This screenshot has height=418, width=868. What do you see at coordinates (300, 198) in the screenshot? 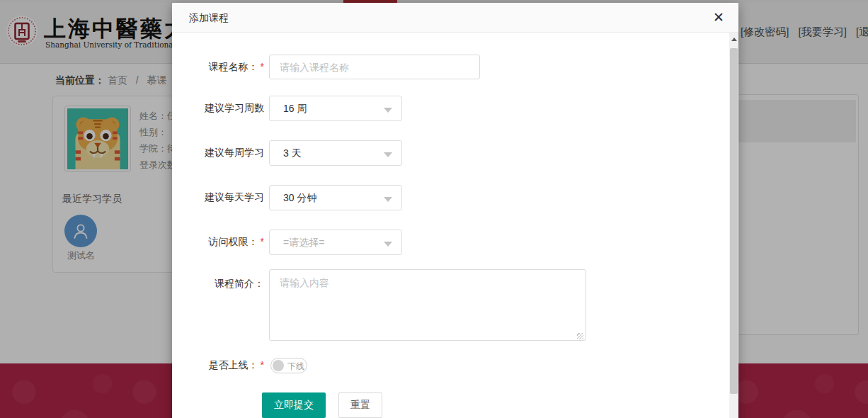
I see `minutes-per-day-value: 30 分钟` at bounding box center [300, 198].